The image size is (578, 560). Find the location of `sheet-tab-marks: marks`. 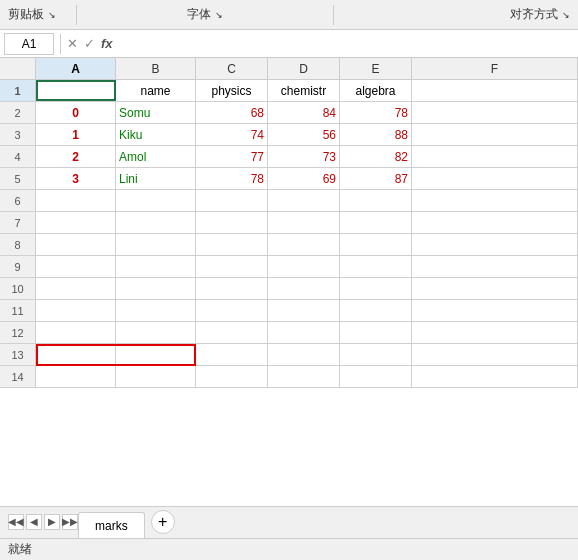

sheet-tab-marks: marks is located at coordinates (112, 525).